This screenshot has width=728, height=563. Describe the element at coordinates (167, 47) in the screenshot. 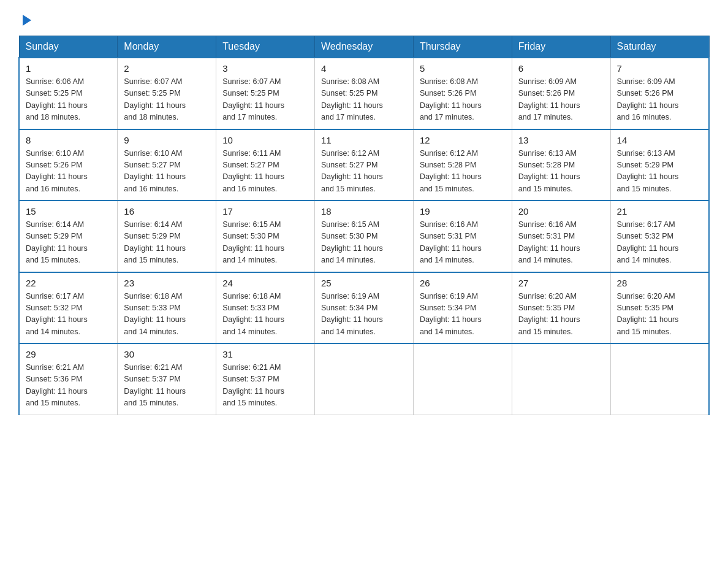

I see `day-header-monday: Monday` at that location.